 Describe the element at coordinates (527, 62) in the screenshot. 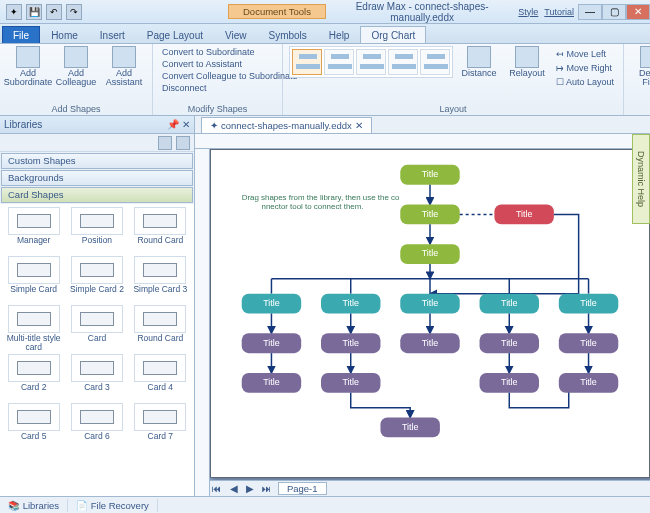

I see `relayout-button: Relayout` at that location.